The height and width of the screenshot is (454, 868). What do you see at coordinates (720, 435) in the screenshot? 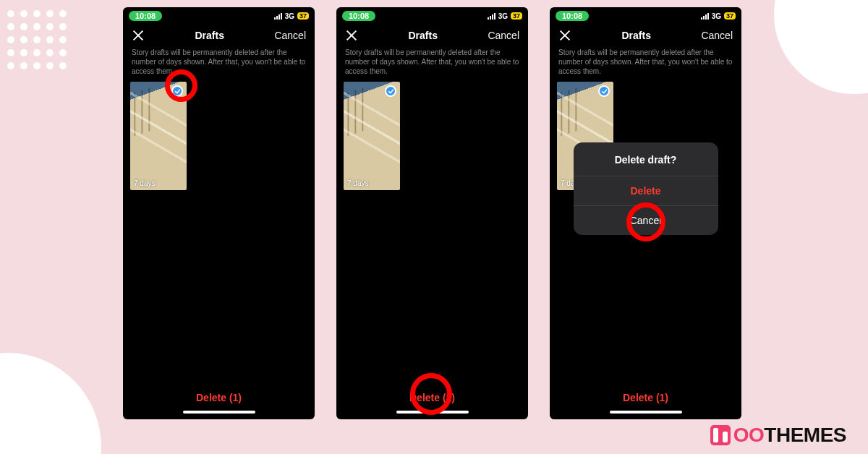
I see `brand-mark-icon` at bounding box center [720, 435].